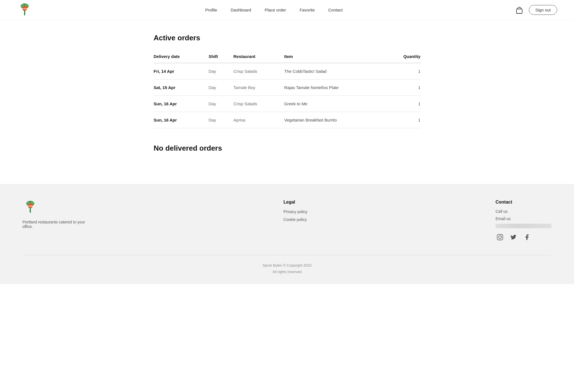  What do you see at coordinates (287, 265) in the screenshot?
I see `footer-copyright: Spork Bytes © Copyright 2023` at bounding box center [287, 265].